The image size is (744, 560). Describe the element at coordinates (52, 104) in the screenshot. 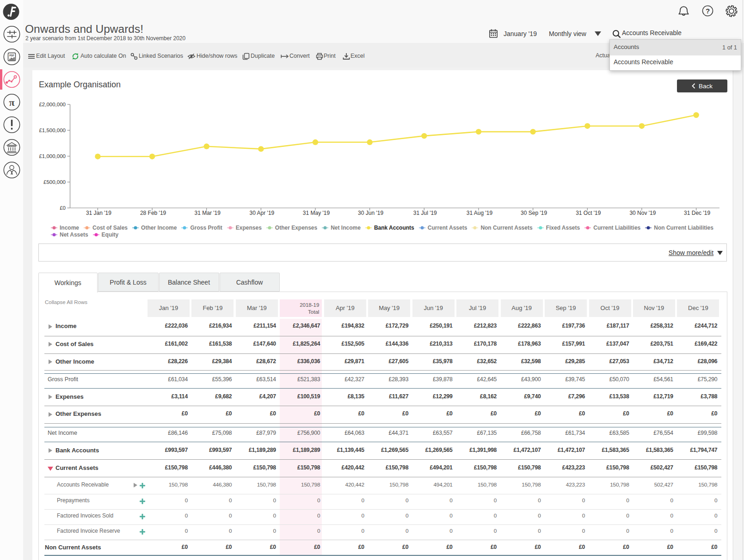

I see `svg-text: £2,000,000` at that location.